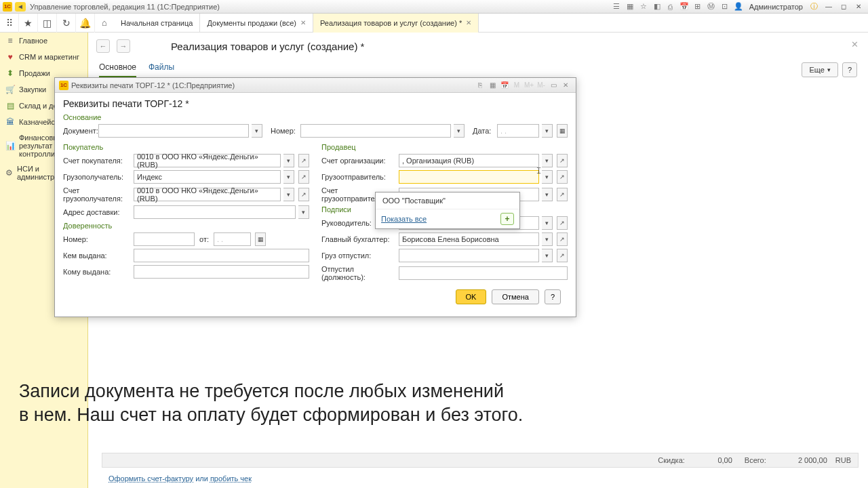 The image size is (868, 488). What do you see at coordinates (43, 57) in the screenshot?
I see `sidebar-item-crm: ♥CRM и маркетинг` at bounding box center [43, 57].